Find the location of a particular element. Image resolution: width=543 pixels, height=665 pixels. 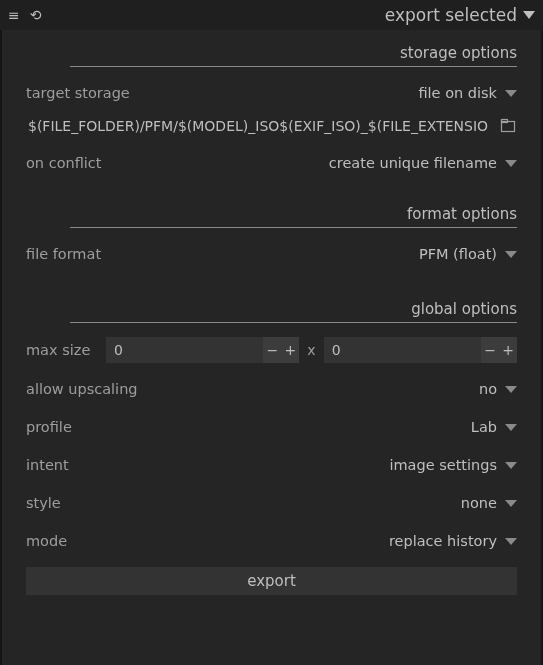

allow-upscaling-value: no is located at coordinates (488, 389).